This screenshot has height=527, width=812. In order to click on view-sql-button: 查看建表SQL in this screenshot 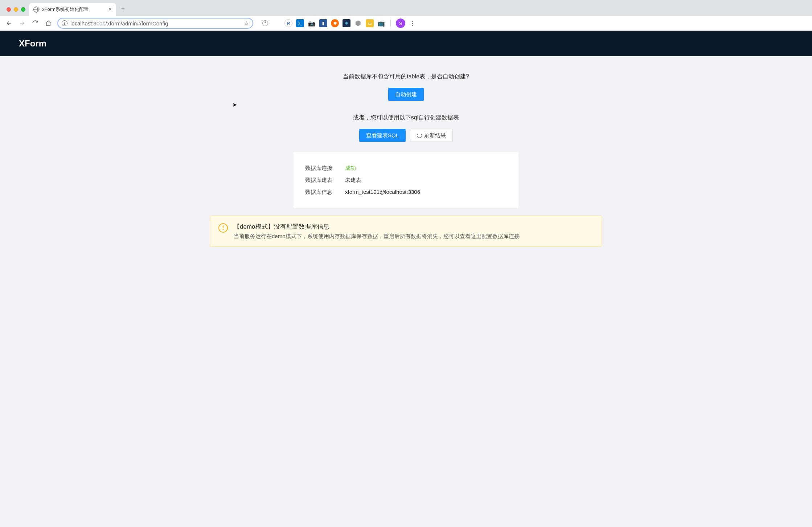, I will do `click(382, 135)`.